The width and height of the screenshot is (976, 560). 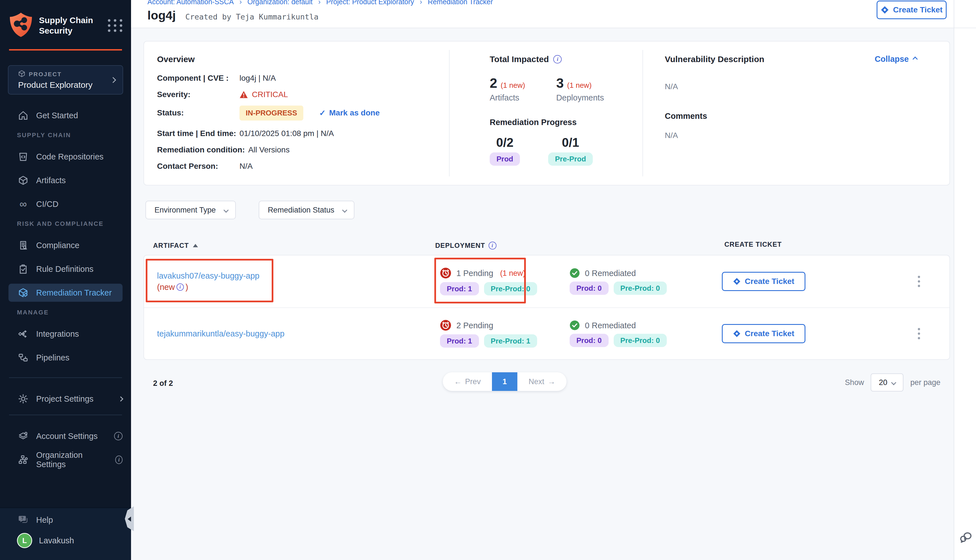 I want to click on artifact-cell: lavakush07/easy-buggy-app (new i ), so click(x=209, y=282).